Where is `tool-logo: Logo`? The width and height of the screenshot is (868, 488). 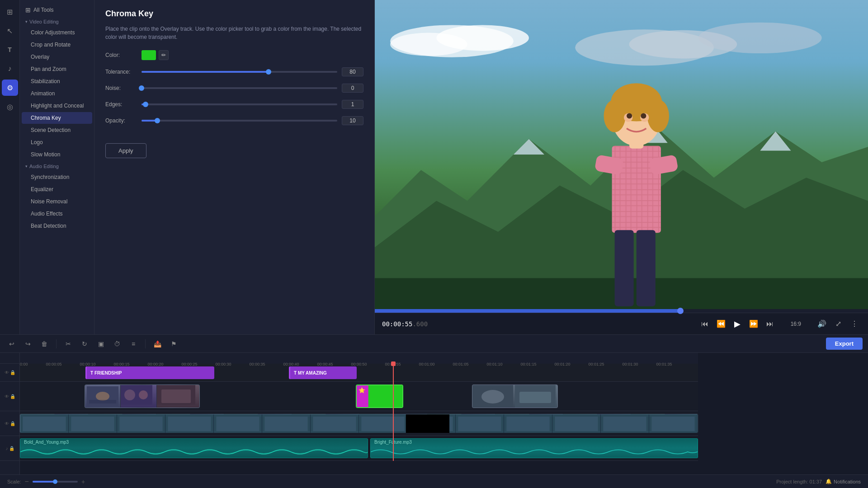
tool-logo: Logo is located at coordinates (57, 142).